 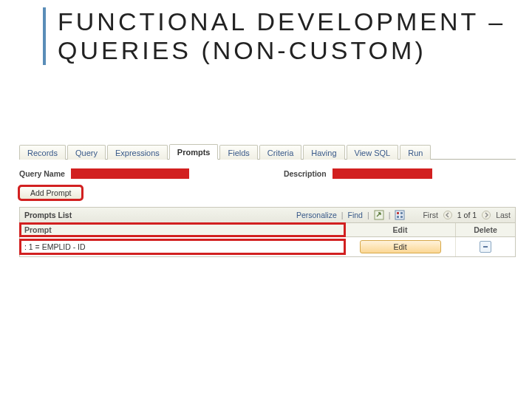 I want to click on description-value-redacted, so click(x=383, y=174).